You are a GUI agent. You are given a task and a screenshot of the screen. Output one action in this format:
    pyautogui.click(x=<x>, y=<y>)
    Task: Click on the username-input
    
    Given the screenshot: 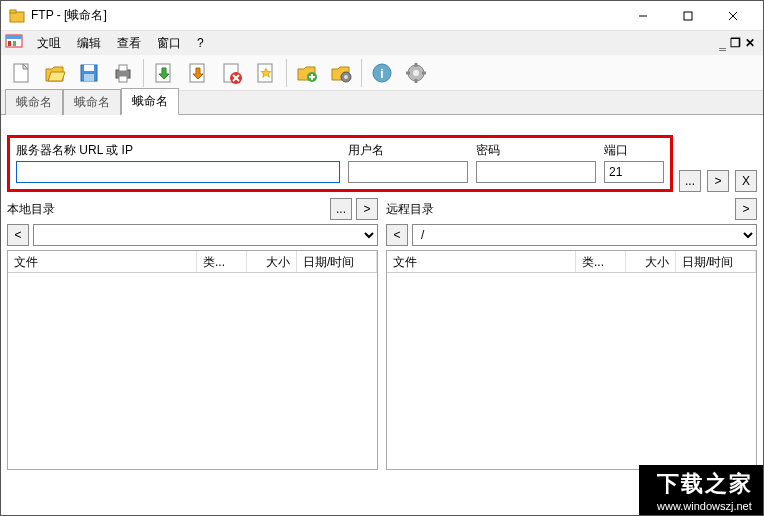 What is the action you would take?
    pyautogui.click(x=408, y=172)
    